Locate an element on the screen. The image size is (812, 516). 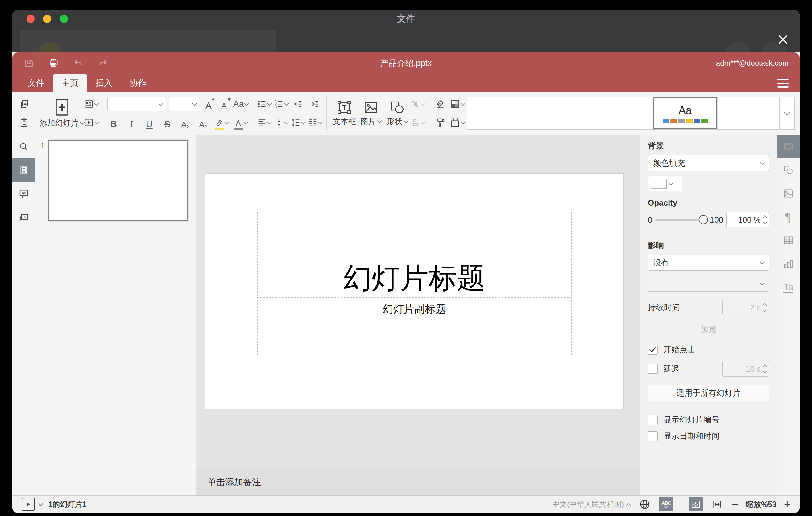
ribbon-divider is located at coordinates (326, 113).